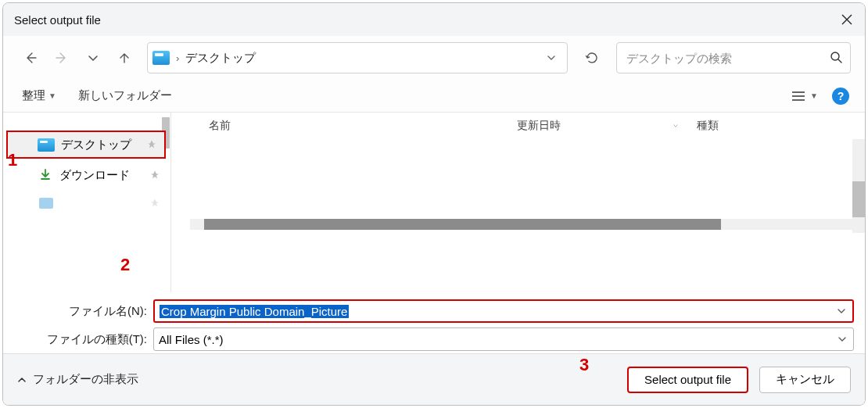 The height and width of the screenshot is (408, 868). I want to click on list-view-icon, so click(798, 96).